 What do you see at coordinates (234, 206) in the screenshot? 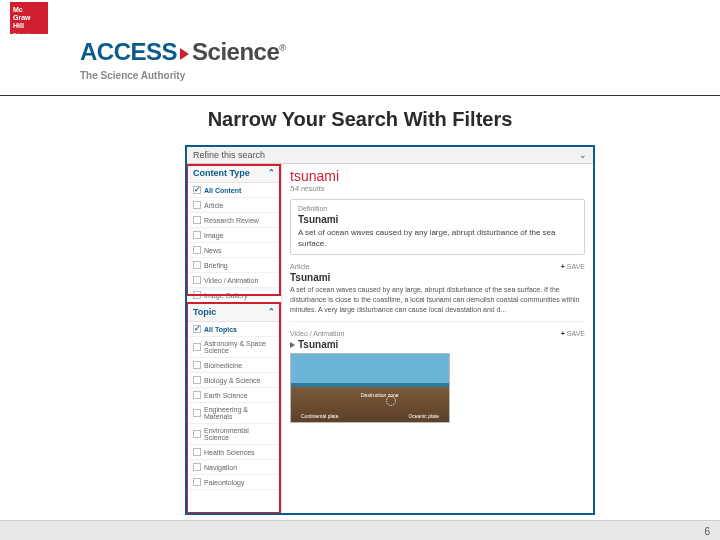
I see `content-type-item: Article` at bounding box center [234, 206].